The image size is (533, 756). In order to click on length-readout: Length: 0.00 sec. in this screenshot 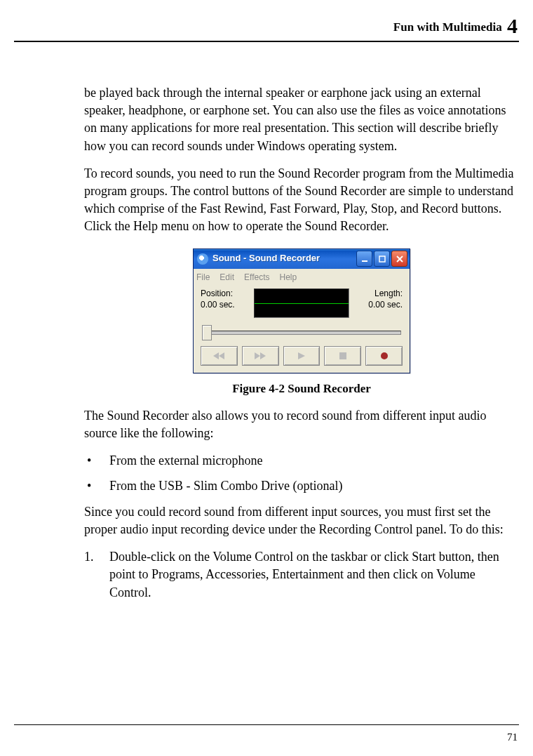, I will do `click(378, 303)`.